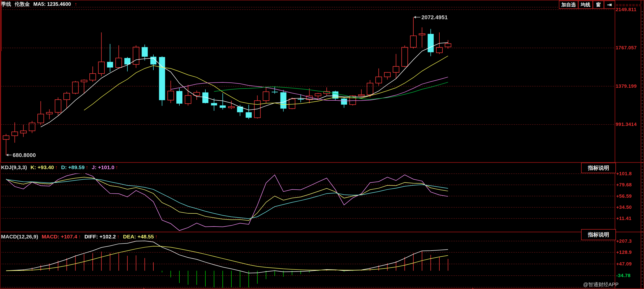 The width and height of the screenshot is (644, 289). Describe the element at coordinates (586, 5) in the screenshot. I see `ma-settings-label: 均线` at that location.